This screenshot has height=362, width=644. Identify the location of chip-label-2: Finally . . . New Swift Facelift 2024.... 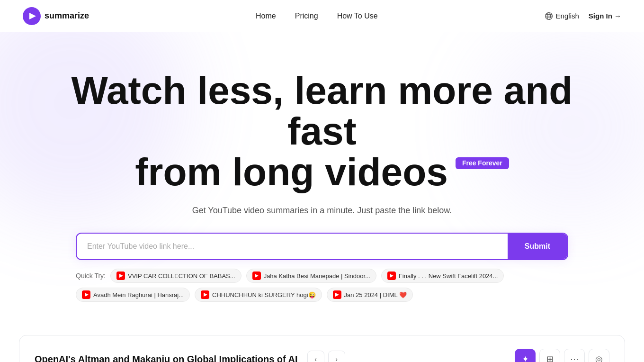
(448, 276).